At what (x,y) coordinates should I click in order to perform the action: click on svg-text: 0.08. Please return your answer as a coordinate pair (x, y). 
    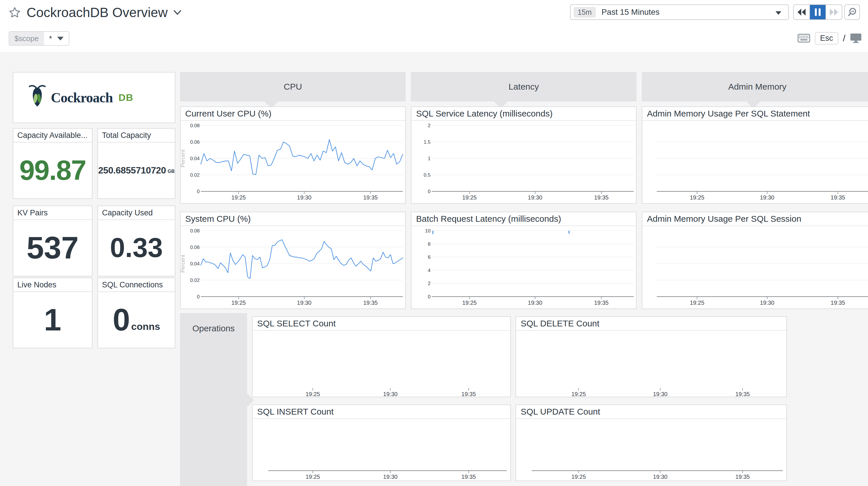
    Looking at the image, I should click on (195, 125).